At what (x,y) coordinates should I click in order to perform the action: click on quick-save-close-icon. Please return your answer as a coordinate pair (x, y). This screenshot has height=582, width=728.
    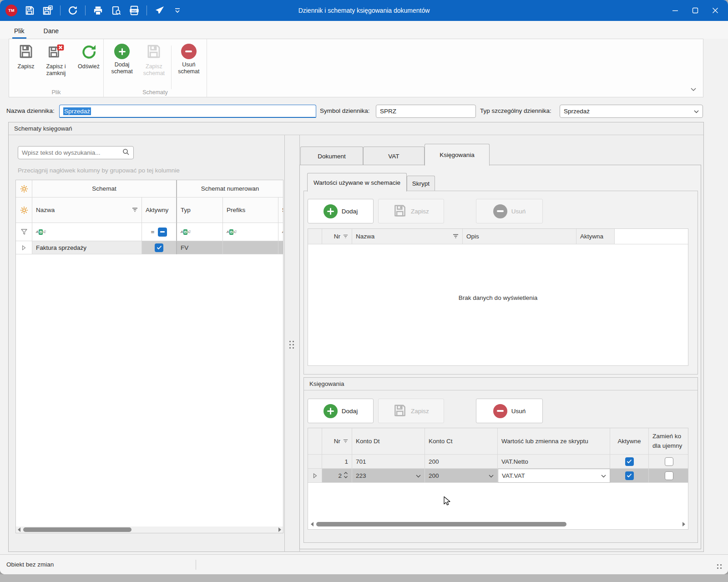
    Looking at the image, I should click on (48, 10).